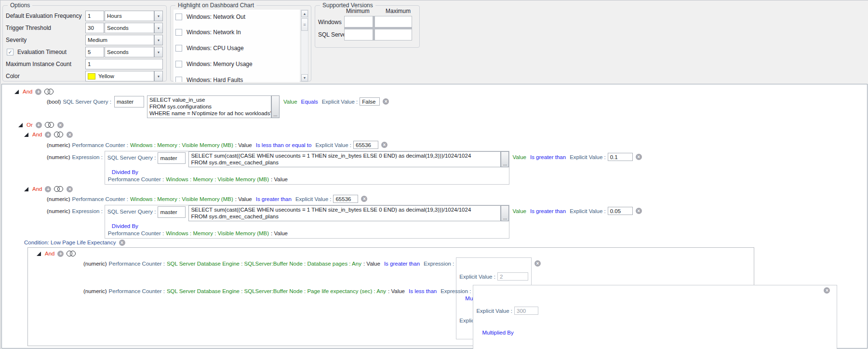 This screenshot has height=349, width=868. I want to click on list-item: Windows: Memory Usage, so click(214, 64).